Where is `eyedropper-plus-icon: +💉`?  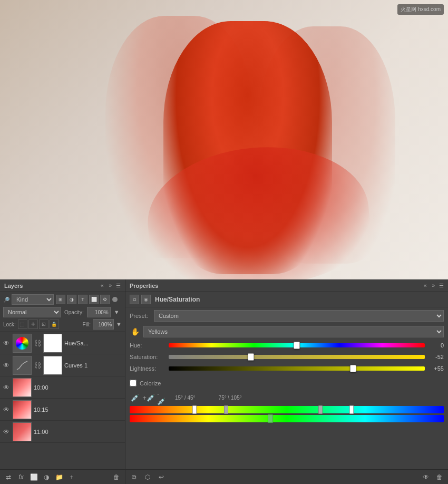
eyedropper-plus-icon: +💉 is located at coordinates (149, 398).